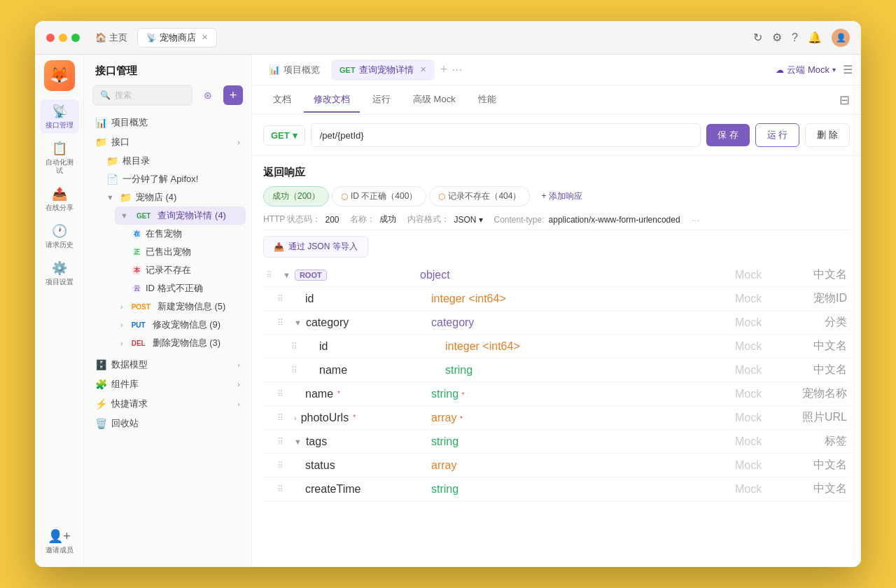 Image resolution: width=896 pixels, height=588 pixels. Describe the element at coordinates (272, 275) in the screenshot. I see `drag-handle-root: ⠿` at that location.